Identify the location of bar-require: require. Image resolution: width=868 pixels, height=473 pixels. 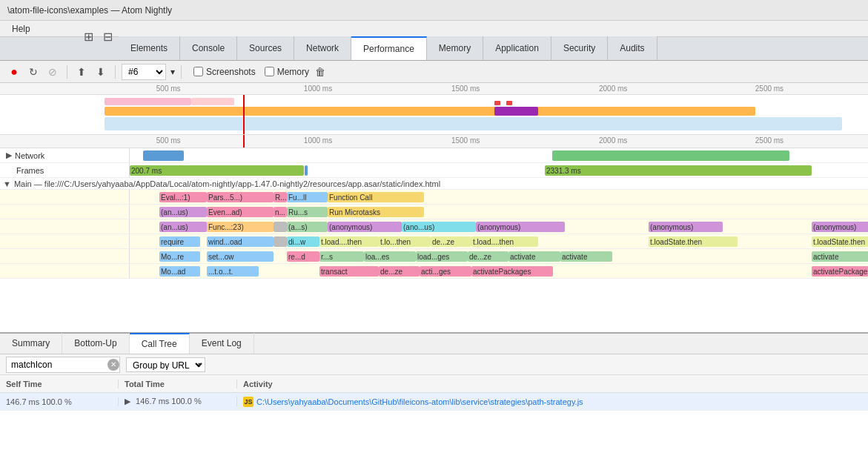
(179, 242).